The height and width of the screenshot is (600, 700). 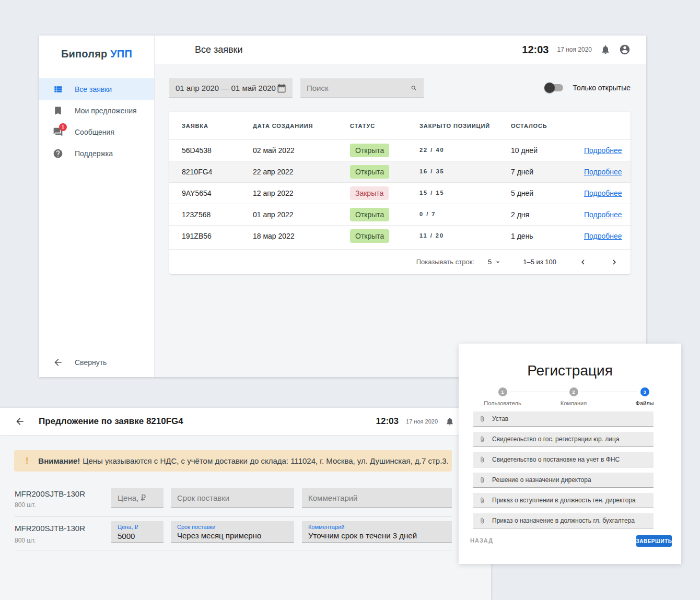 I want to click on avatar-icon, so click(x=625, y=50).